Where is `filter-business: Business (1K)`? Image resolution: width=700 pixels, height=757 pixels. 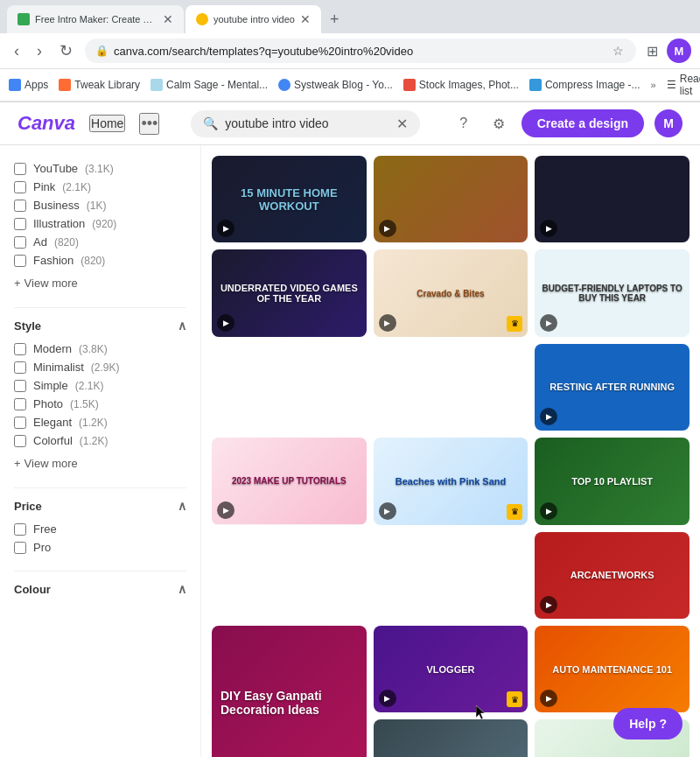
filter-business: Business (1K) is located at coordinates (100, 205).